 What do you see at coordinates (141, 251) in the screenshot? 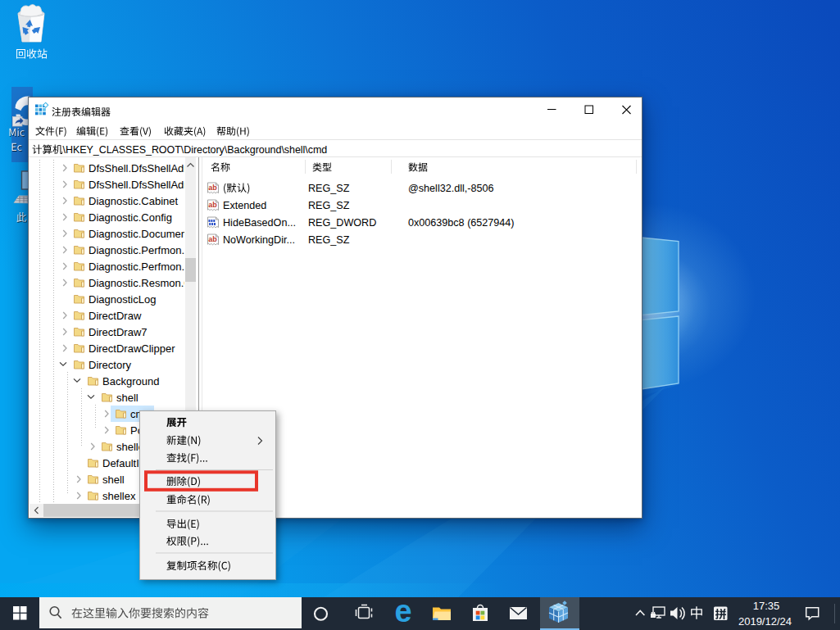
I see `svg-text: Diagnostic.Perfmon.In` at bounding box center [141, 251].